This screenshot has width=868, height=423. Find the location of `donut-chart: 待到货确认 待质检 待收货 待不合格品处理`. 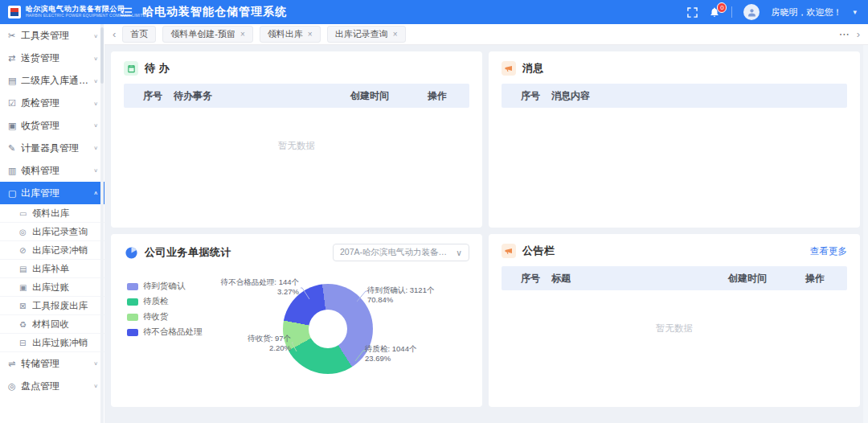

donut-chart: 待到货确认 待质检 待收货 待不合格品处理 is located at coordinates (297, 333).